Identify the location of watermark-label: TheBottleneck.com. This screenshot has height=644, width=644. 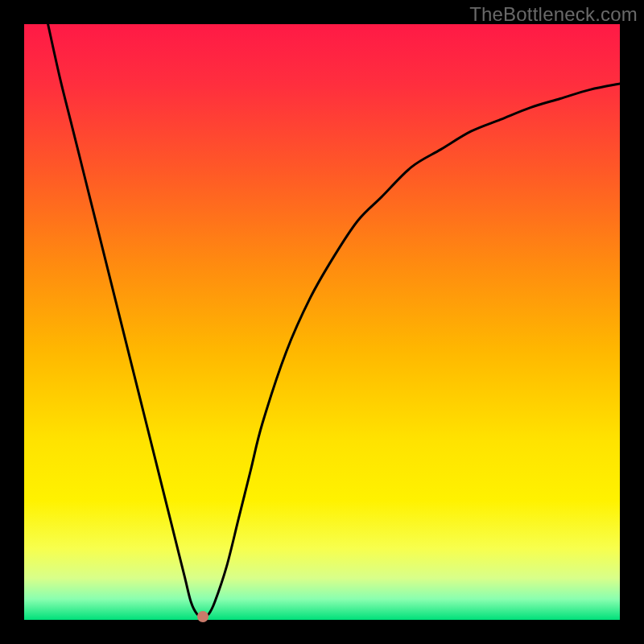
(554, 14).